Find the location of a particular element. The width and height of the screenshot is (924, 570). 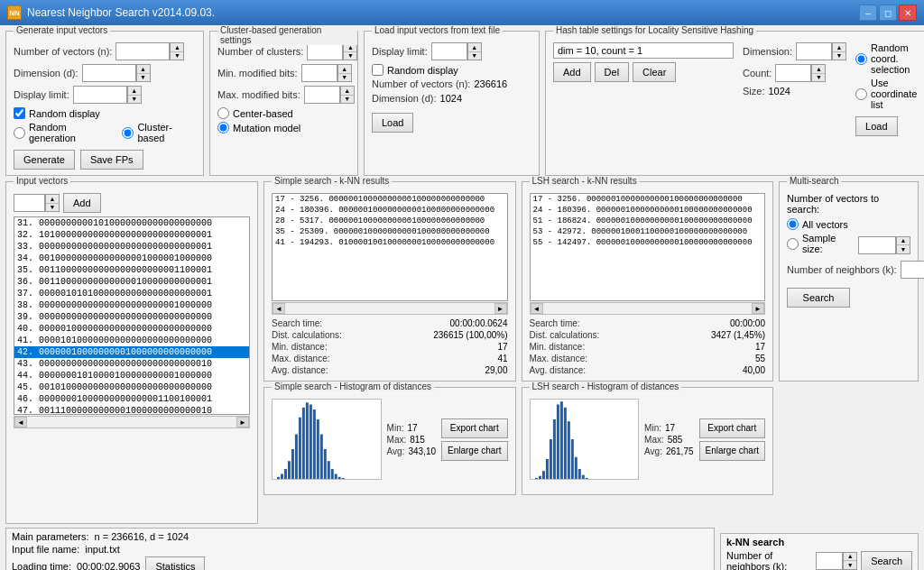

lsh-result-item: 51 - 186824. 000000100000000001000000000… is located at coordinates (648, 221).